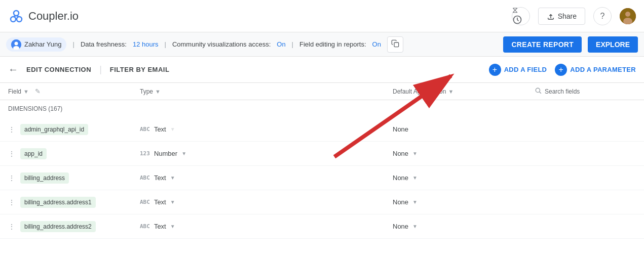 The height and width of the screenshot is (262, 644). Describe the element at coordinates (54, 129) in the screenshot. I see `field-chip: admin_graphql_api_id` at that location.